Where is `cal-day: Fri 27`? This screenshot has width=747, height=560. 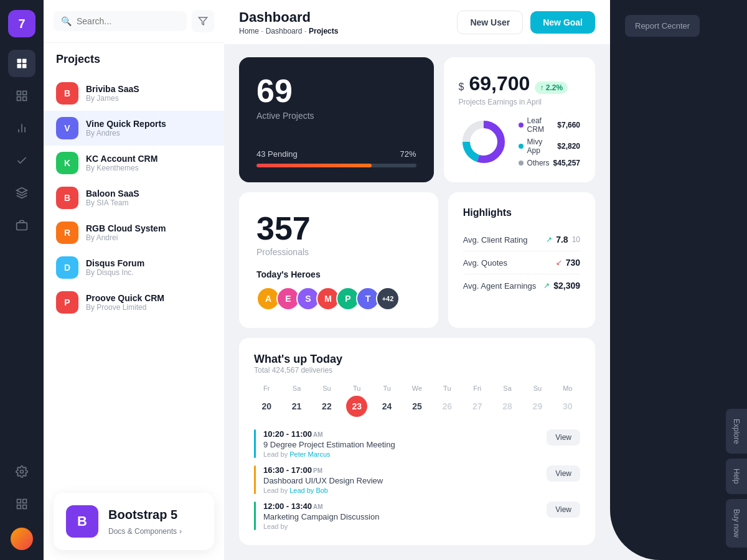 cal-day: Fri 27 is located at coordinates (477, 401).